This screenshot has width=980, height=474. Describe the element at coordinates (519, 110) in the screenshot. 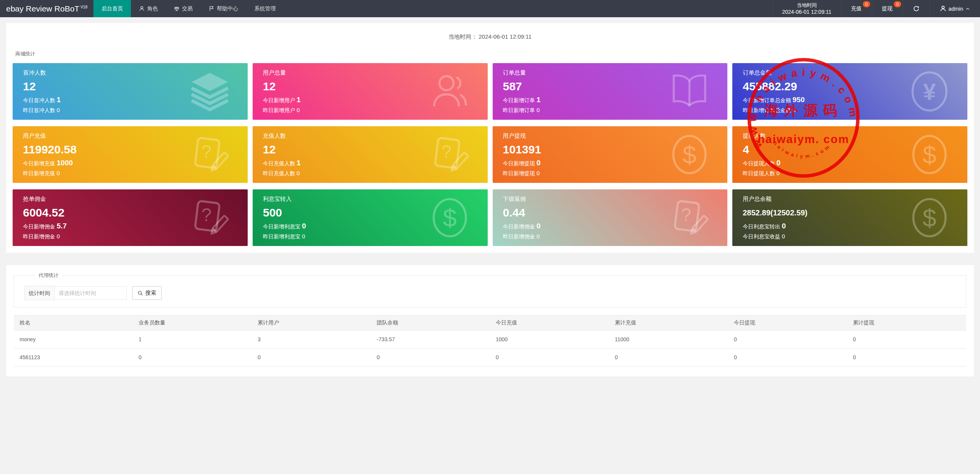

I see `stat-line-label: 昨日新增订单` at that location.